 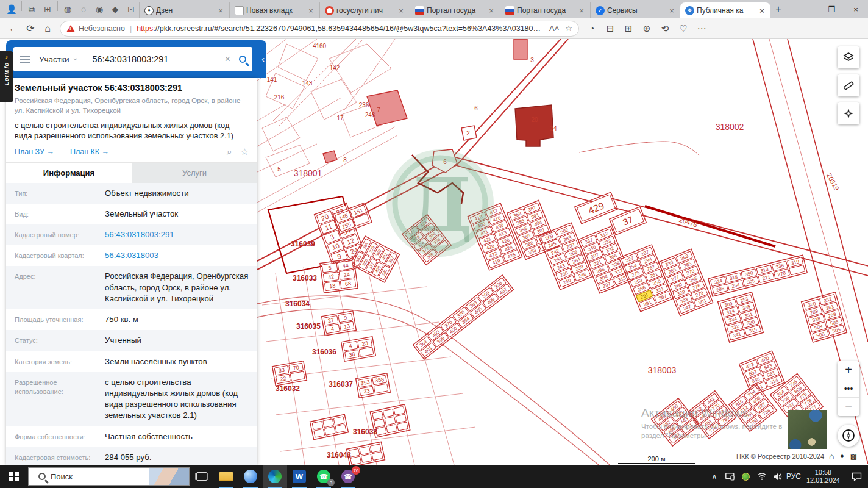 I want to click on restore-button: ❐, so click(x=831, y=9).